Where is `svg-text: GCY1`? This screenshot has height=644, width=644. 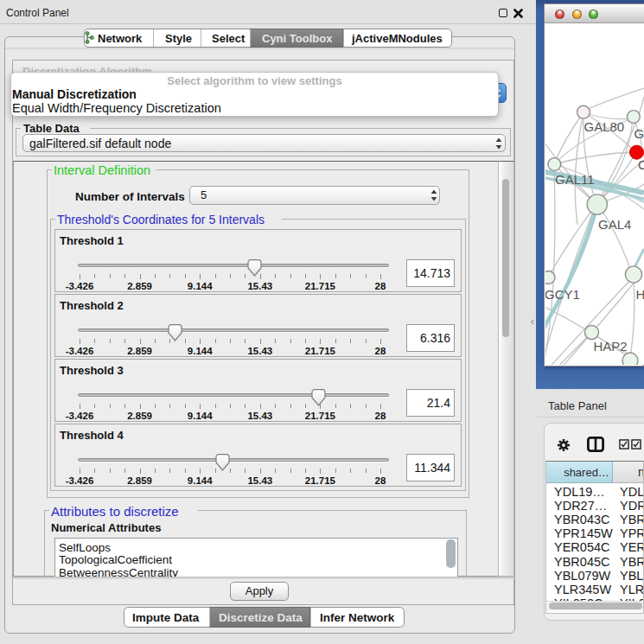
svg-text: GCY1 is located at coordinates (563, 294).